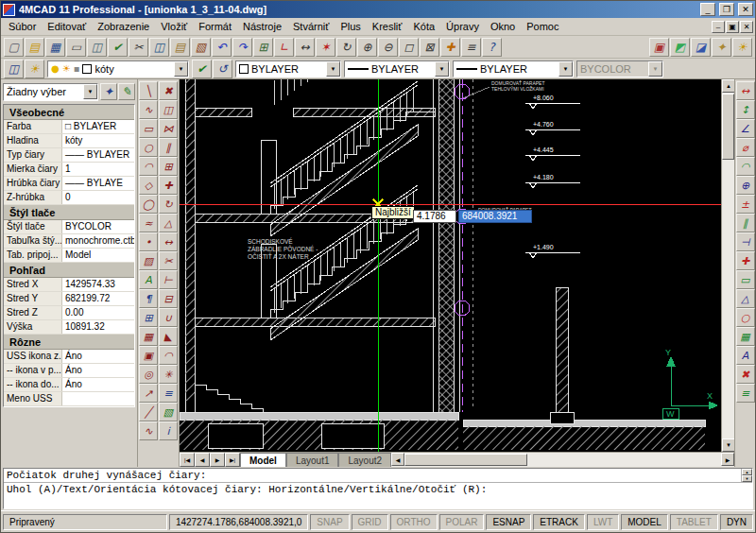  I want to click on draw-ray-icon: ↗, so click(148, 393).